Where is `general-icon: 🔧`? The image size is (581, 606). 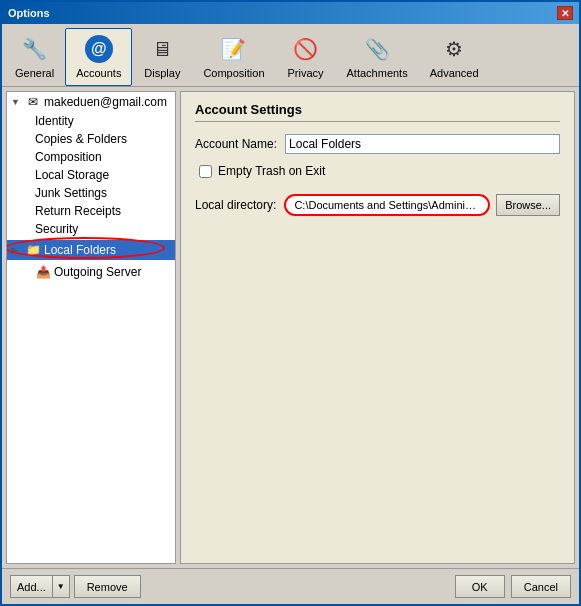 general-icon: 🔧 is located at coordinates (35, 49).